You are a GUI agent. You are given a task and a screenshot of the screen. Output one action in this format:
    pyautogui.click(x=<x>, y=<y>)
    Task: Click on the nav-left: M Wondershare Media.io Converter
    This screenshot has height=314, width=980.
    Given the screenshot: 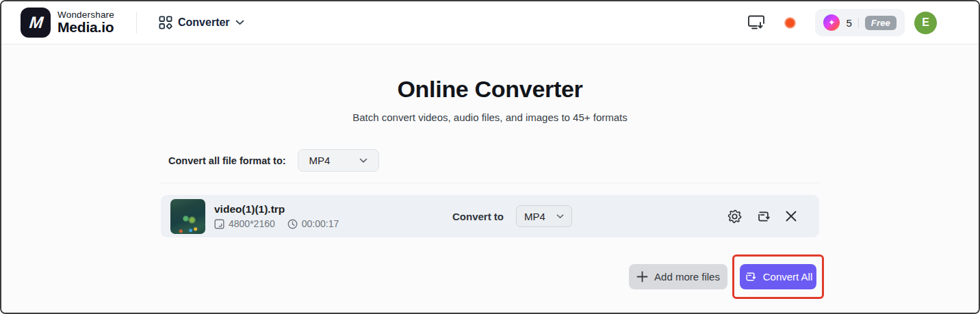 What is the action you would take?
    pyautogui.click(x=133, y=23)
    